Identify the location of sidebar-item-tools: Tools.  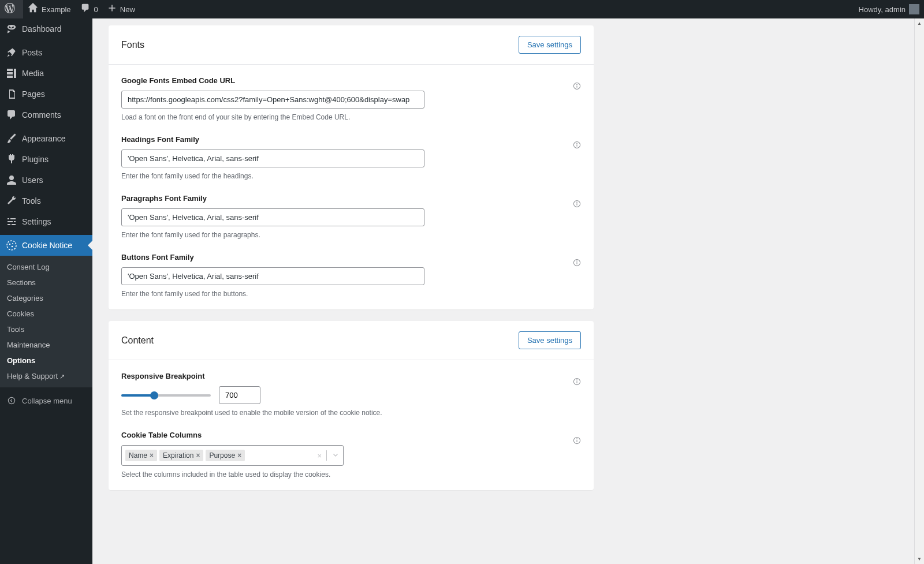
(46, 201).